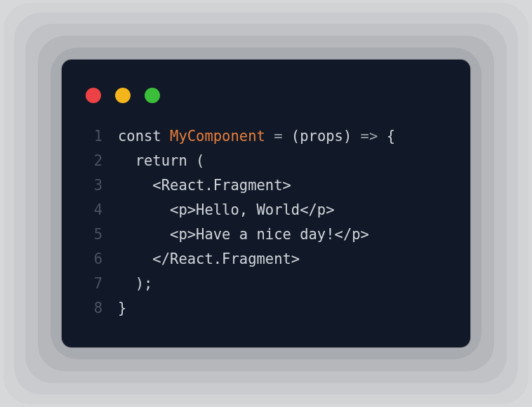  Describe the element at coordinates (280, 161) in the screenshot. I see `line-content: return (` at that location.